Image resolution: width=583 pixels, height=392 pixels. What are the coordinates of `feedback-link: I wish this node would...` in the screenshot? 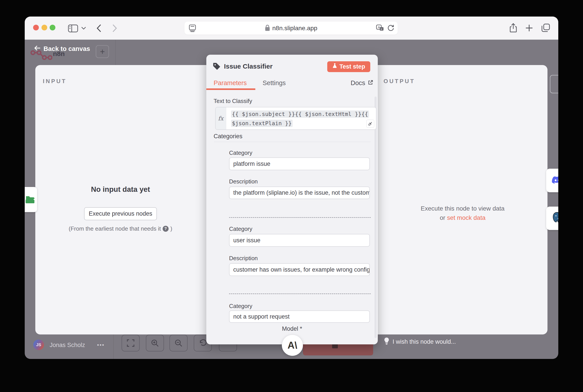 It's located at (420, 342).